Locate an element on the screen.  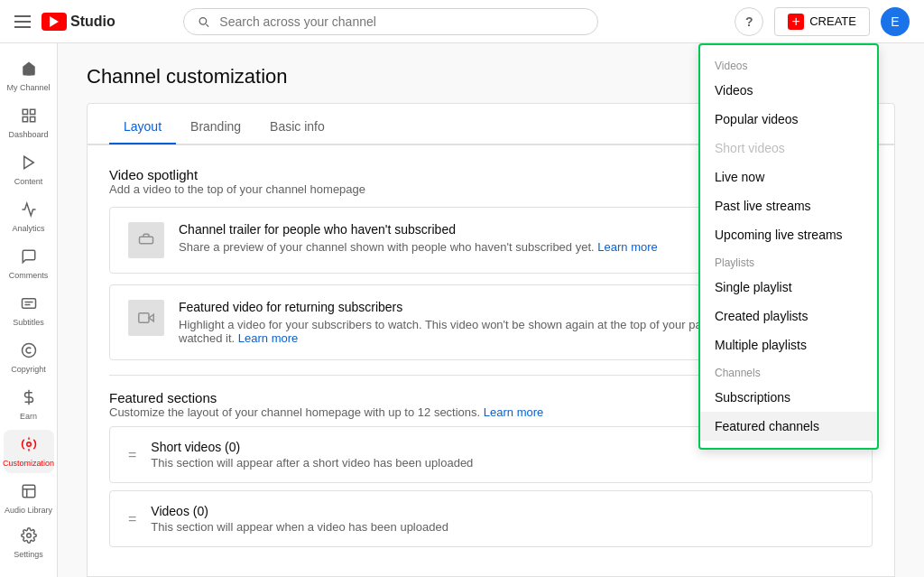
sidebar-item-comments: Comments is located at coordinates (29, 264).